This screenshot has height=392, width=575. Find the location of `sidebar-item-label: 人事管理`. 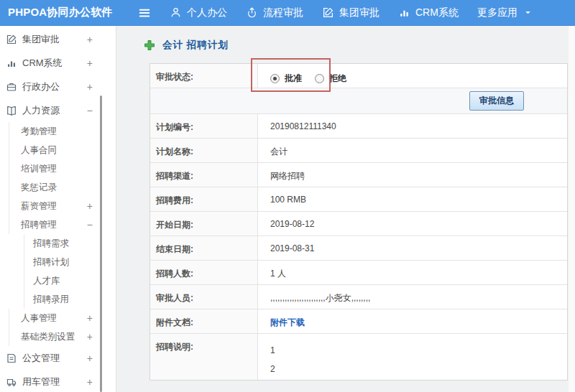

sidebar-item-label: 人事管理 is located at coordinates (39, 319).